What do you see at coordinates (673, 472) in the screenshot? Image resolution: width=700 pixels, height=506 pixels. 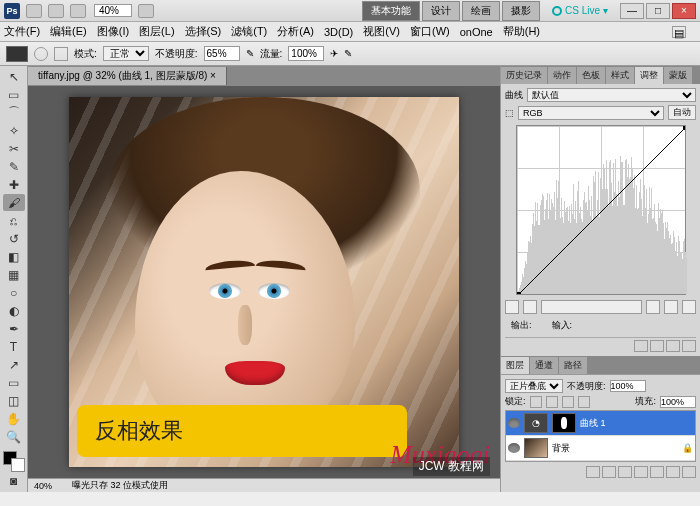 I see `new-layer-icon` at bounding box center [673, 472].